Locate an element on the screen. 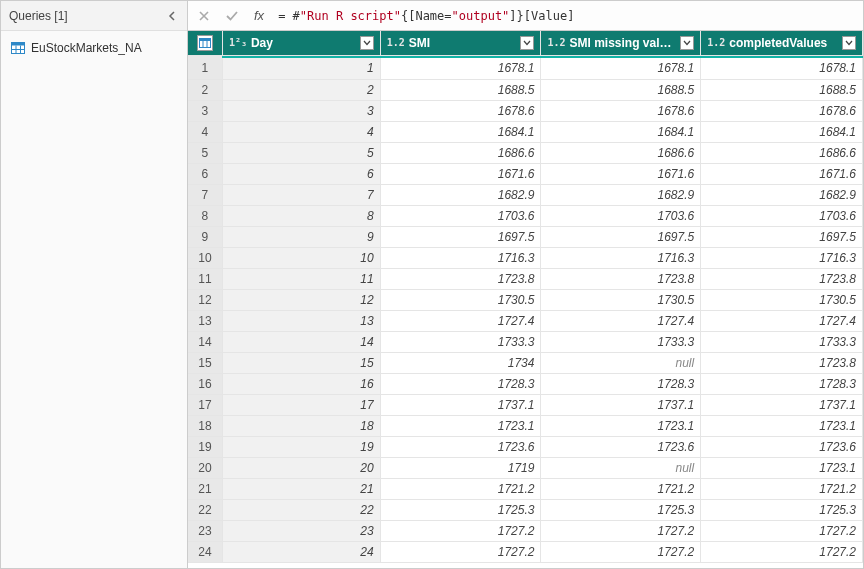 This screenshot has width=864, height=569. cell-day: 12 is located at coordinates (301, 300).